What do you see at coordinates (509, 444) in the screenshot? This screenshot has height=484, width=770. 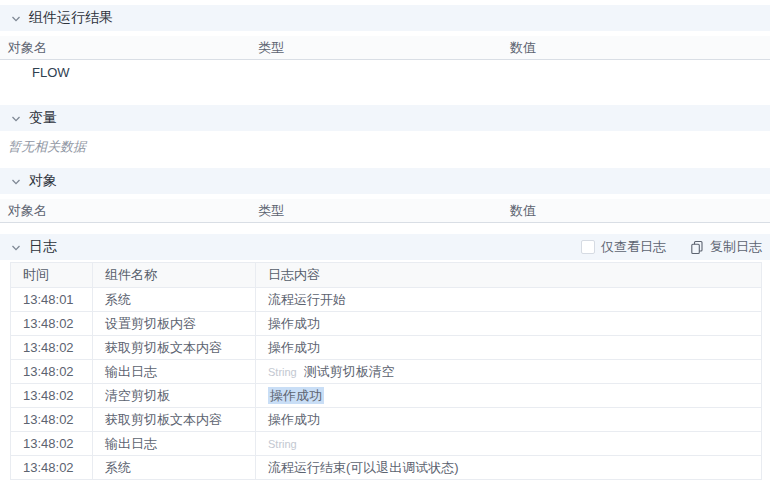 I see `log-content: String` at bounding box center [509, 444].